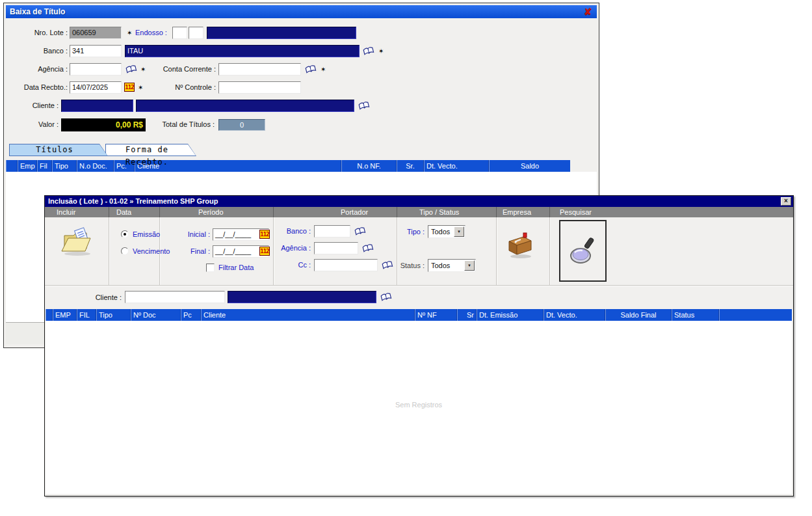 The height and width of the screenshot is (516, 812). I want to click on column-header: Pc, so click(191, 315).